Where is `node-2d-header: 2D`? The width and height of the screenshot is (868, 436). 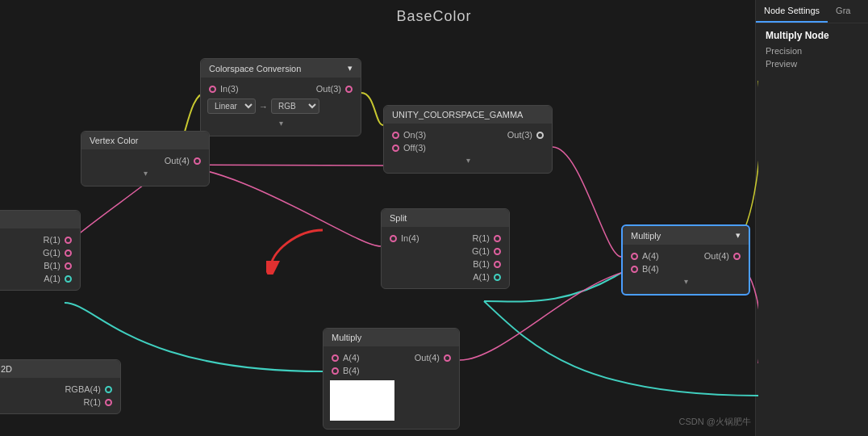
node-2d-header: 2D is located at coordinates (60, 369).